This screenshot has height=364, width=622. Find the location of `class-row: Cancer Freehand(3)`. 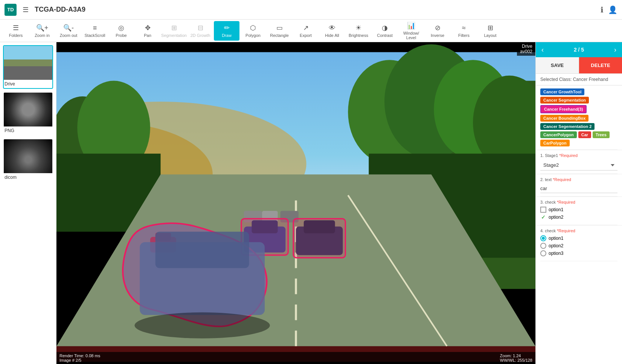

class-row: Cancer Freehand(3) is located at coordinates (579, 109).